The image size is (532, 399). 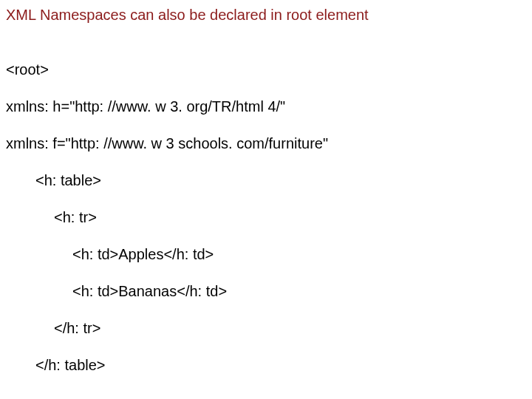 I want to click on code-line: <h: td>Bananas</h: td>, so click(x=266, y=291).